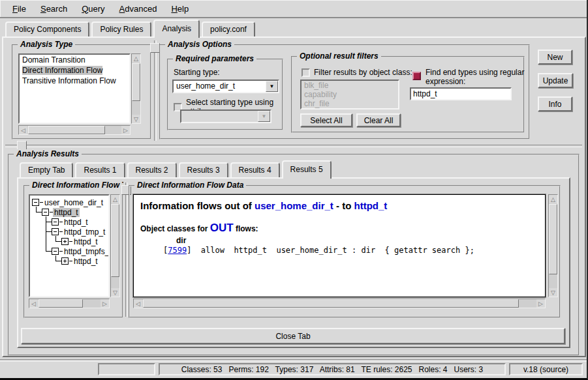 The width and height of the screenshot is (588, 380). I want to click on tab-results-1: Results 1, so click(100, 169).